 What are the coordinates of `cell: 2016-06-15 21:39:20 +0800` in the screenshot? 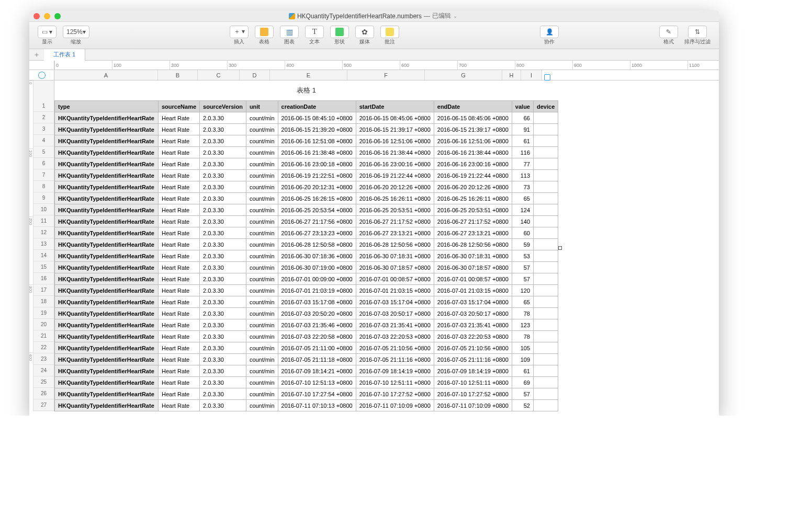 It's located at (317, 130).